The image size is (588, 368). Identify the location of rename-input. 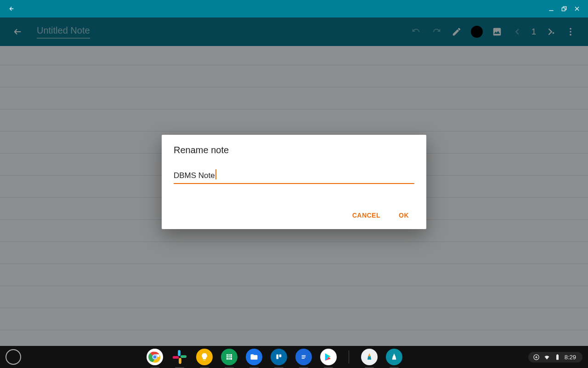
(294, 177).